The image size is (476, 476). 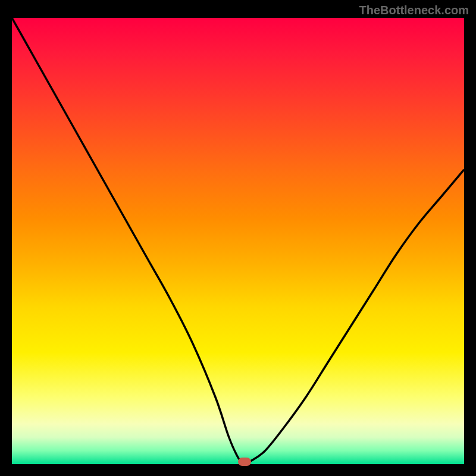 I want to click on watermark-text: TheBottleneck.com, so click(x=414, y=11).